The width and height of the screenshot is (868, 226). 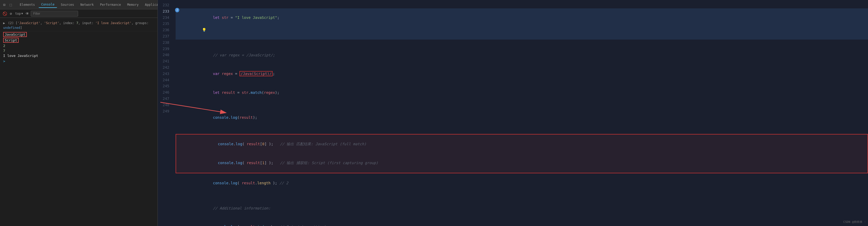 What do you see at coordinates (522, 222) in the screenshot?
I see `code-line-246: console.log( result.index ); // 7 (match…` at bounding box center [522, 222].